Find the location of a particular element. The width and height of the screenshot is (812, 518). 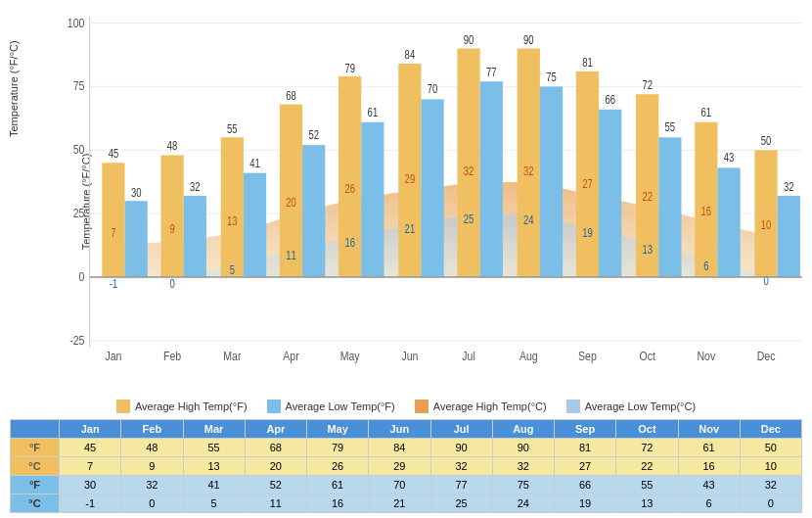

table-cell-r3-c6: 25 is located at coordinates (462, 503).